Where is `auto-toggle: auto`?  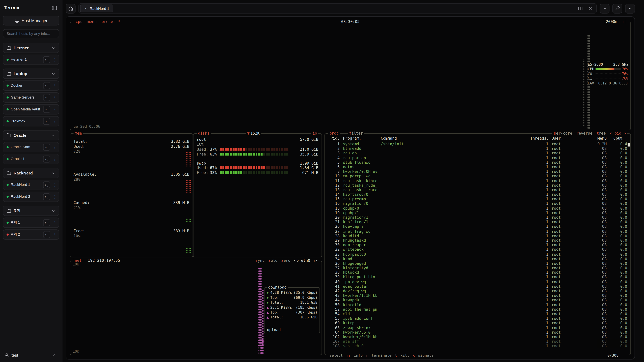
auto-toggle: auto is located at coordinates (273, 260).